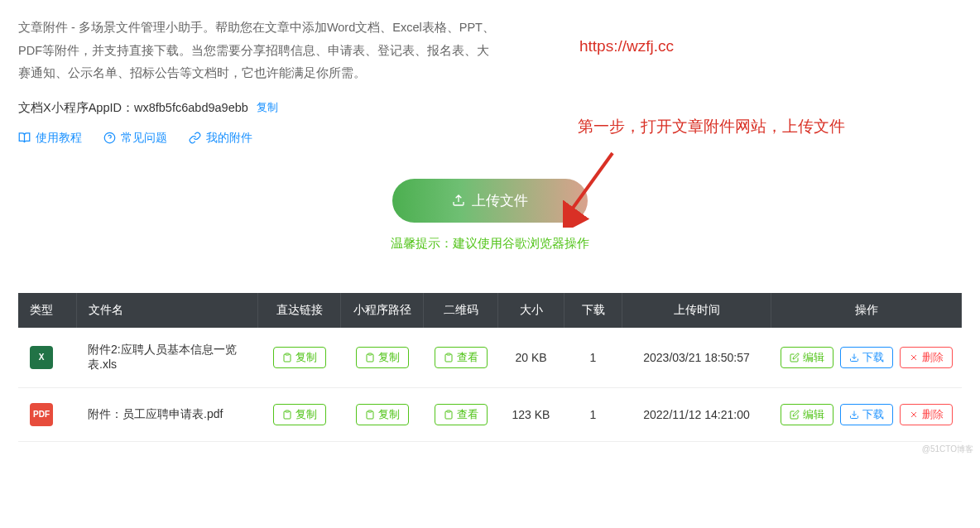  Describe the element at coordinates (697, 414) in the screenshot. I see `uploadtime-cell: 2022/11/12 14:21:00` at that location.